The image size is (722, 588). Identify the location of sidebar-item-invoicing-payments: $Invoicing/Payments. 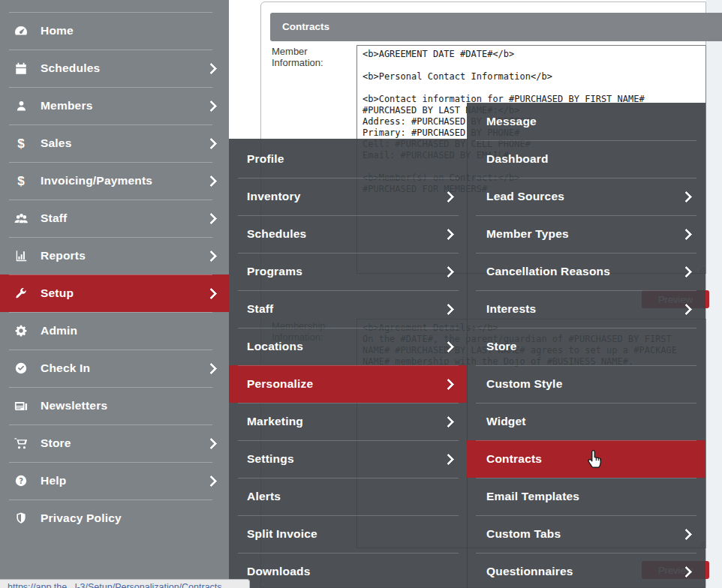
(114, 181).